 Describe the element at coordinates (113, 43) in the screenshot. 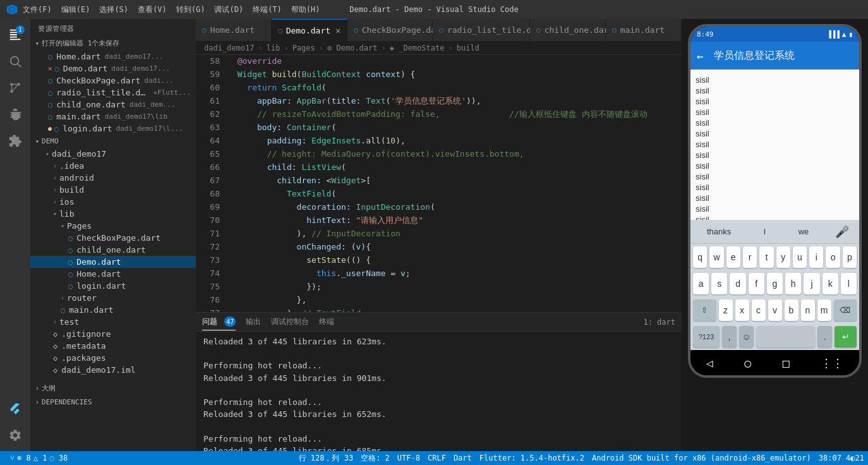

I see `open-editors-section: ▾ 打开的编辑器 1个未保存` at that location.